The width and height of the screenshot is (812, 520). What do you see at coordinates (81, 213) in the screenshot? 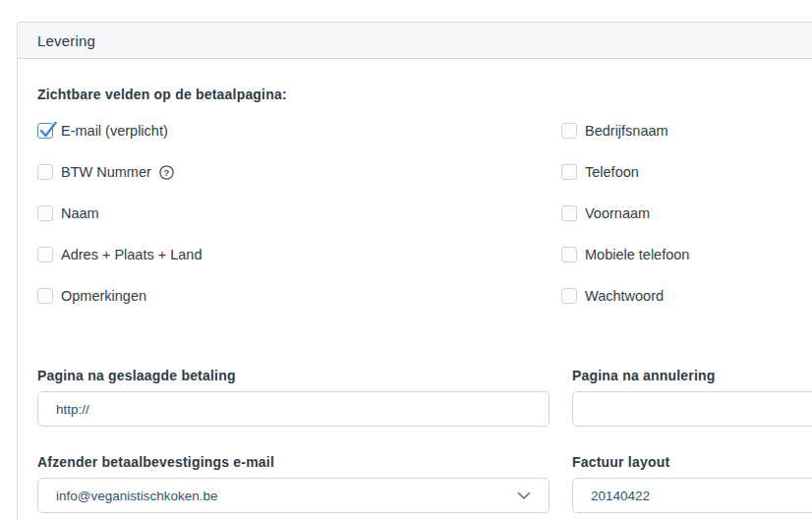
I see `checkbox-label-naam: Naam` at bounding box center [81, 213].